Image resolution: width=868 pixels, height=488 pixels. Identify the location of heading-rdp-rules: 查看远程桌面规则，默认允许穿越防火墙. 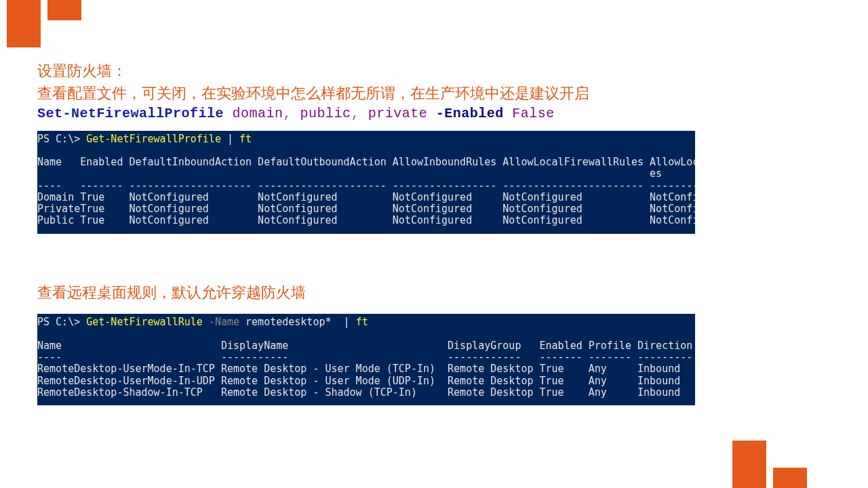
(434, 293).